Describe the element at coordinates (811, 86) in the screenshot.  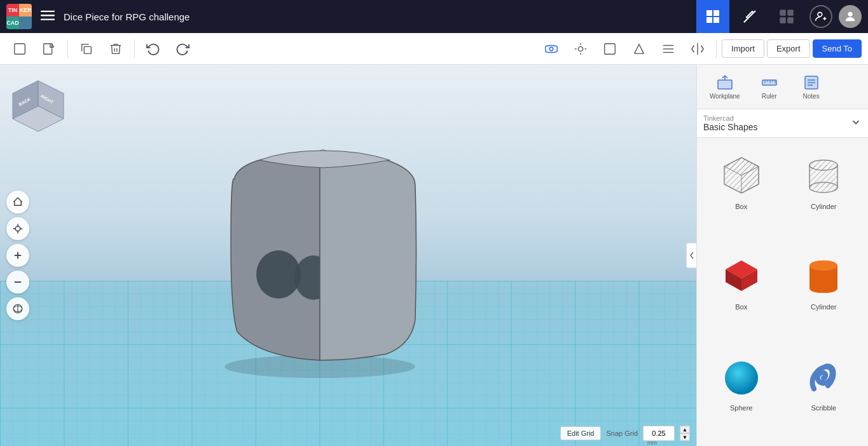
I see `notes-button: Notes` at that location.